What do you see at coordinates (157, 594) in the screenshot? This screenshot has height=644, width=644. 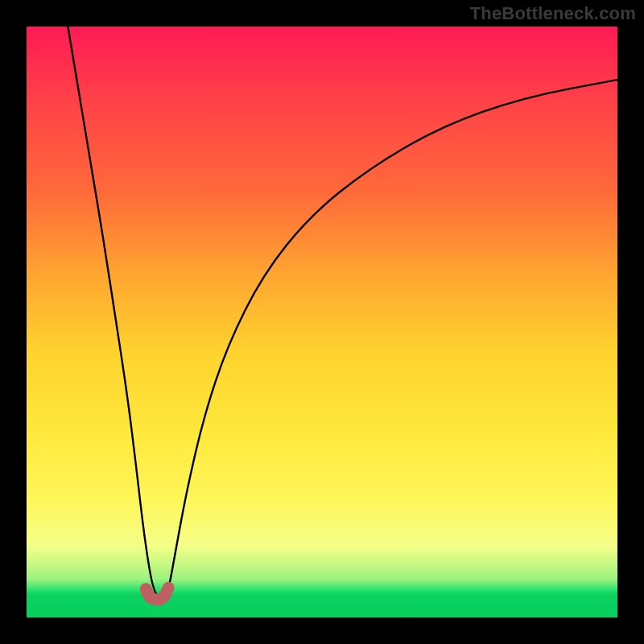 I see `optimal-marker` at bounding box center [157, 594].